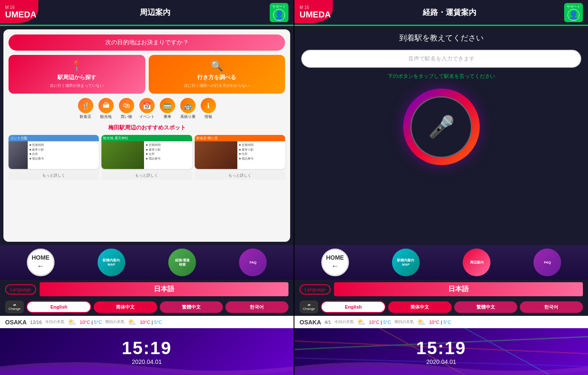  Describe the element at coordinates (77, 86) in the screenshot. I see `search-nearby-sub: 次に行く場所が決まっていない` at that location.